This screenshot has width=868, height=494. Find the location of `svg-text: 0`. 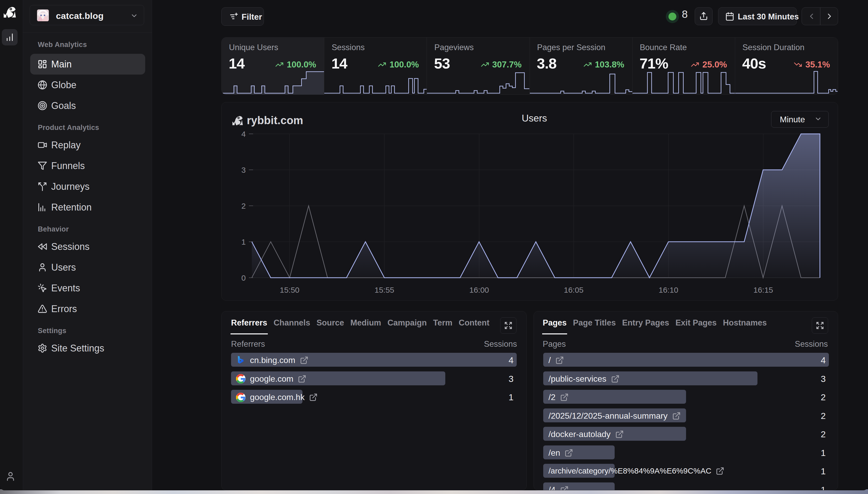

svg-text: 0 is located at coordinates (244, 278).